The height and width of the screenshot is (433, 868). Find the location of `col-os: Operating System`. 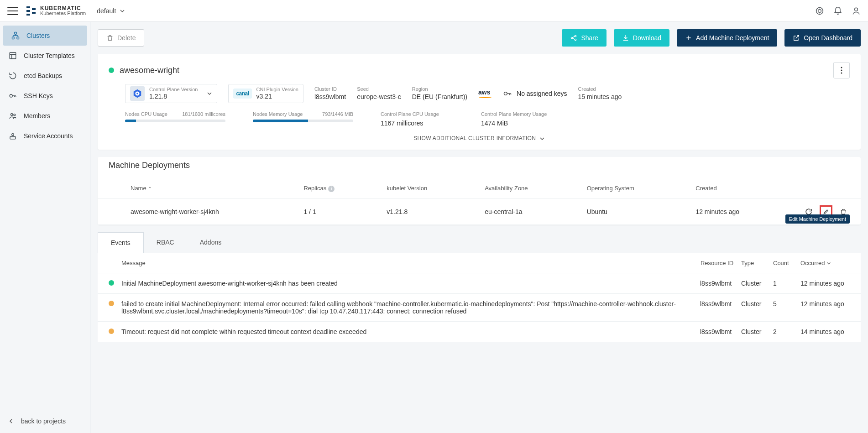

col-os: Operating System is located at coordinates (631, 188).